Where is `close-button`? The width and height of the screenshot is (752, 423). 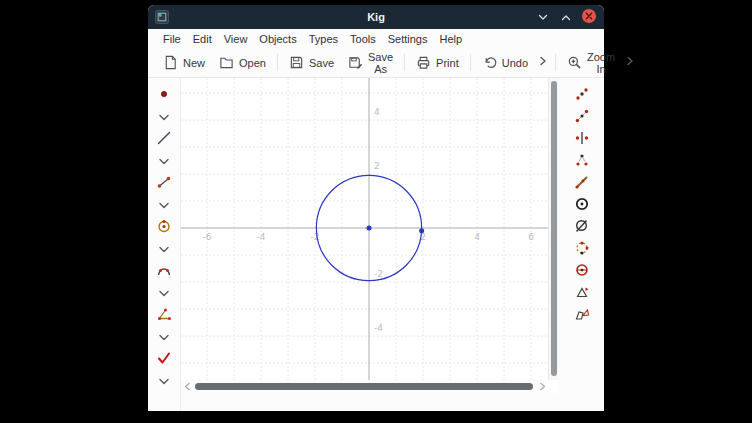 close-button is located at coordinates (589, 17).